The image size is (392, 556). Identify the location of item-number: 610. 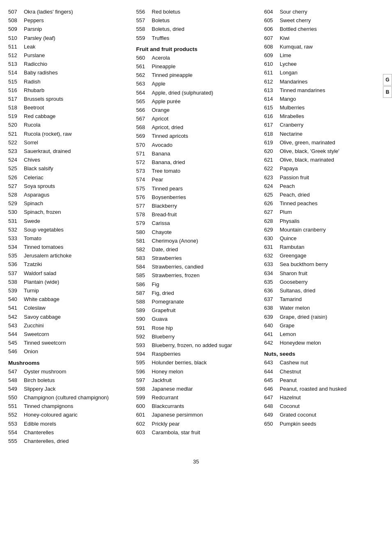
(272, 64).